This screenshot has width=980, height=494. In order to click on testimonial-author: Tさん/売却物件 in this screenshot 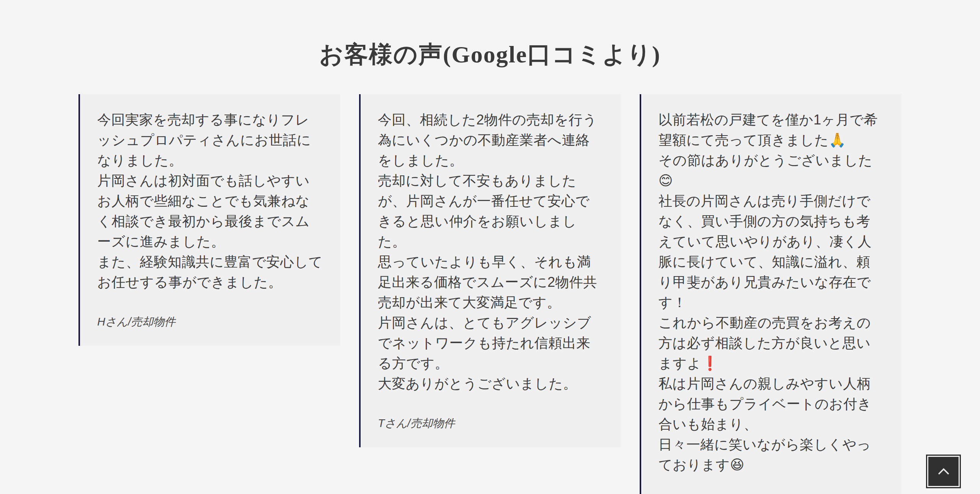, I will do `click(491, 424)`.